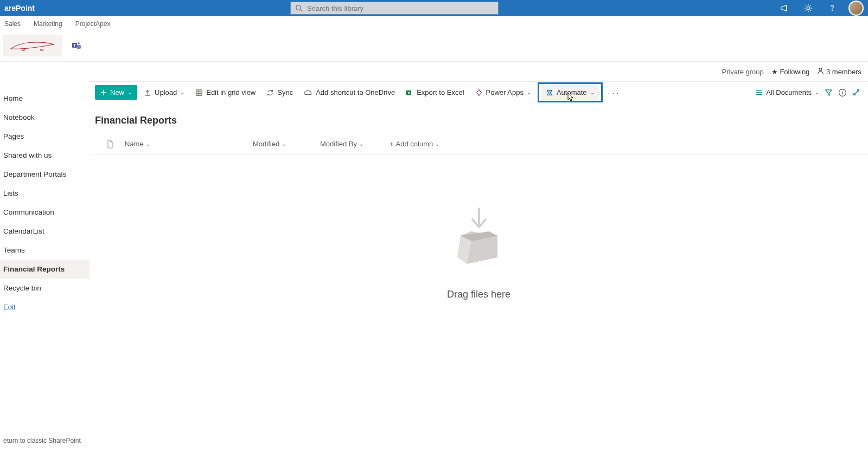  I want to click on person-icon, so click(820, 70).